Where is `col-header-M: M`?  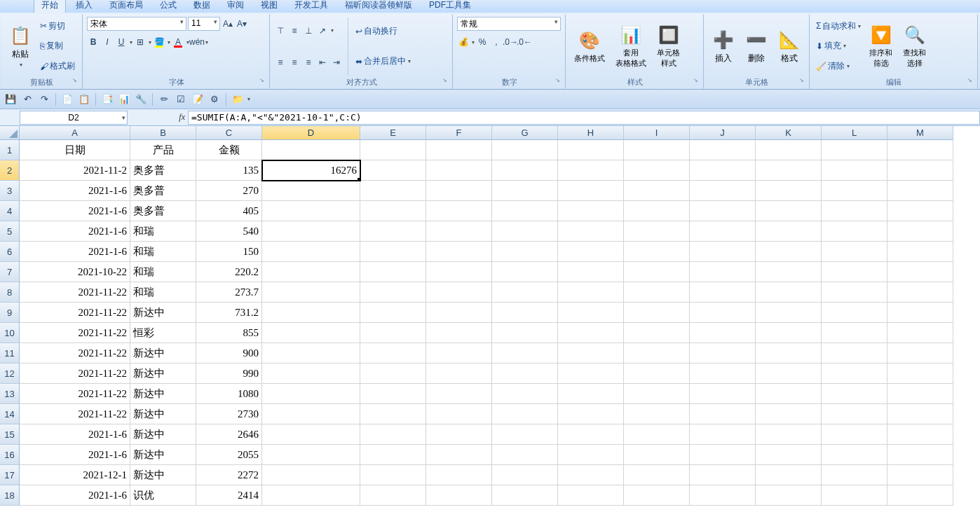 col-header-M: M is located at coordinates (920, 133).